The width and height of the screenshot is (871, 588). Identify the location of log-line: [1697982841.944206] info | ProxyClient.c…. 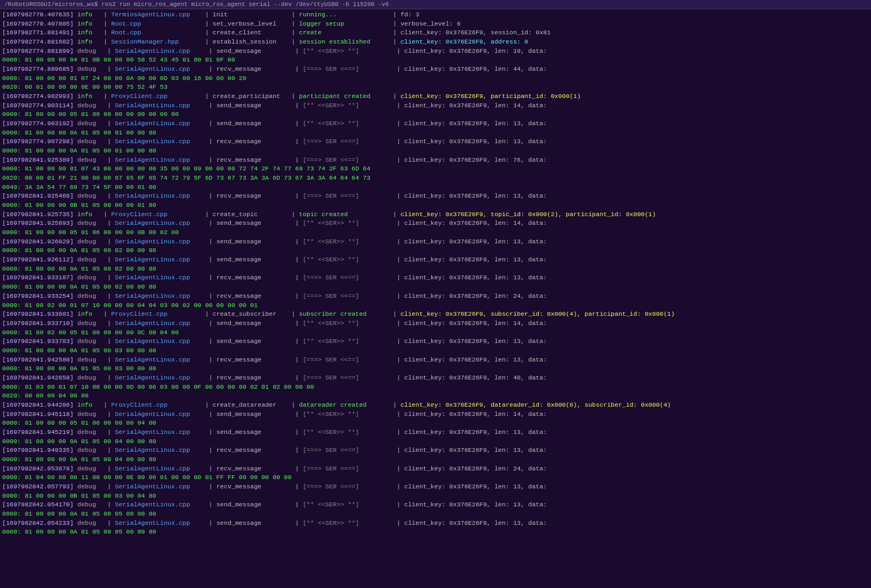
(436, 405).